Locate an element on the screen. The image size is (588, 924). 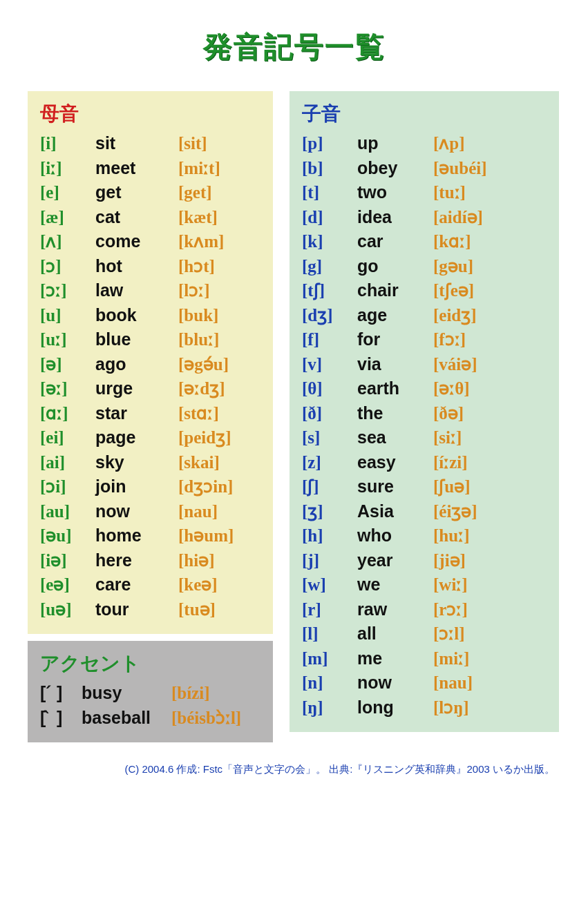
table-row: [t]two[tuː] is located at coordinates (425, 193).